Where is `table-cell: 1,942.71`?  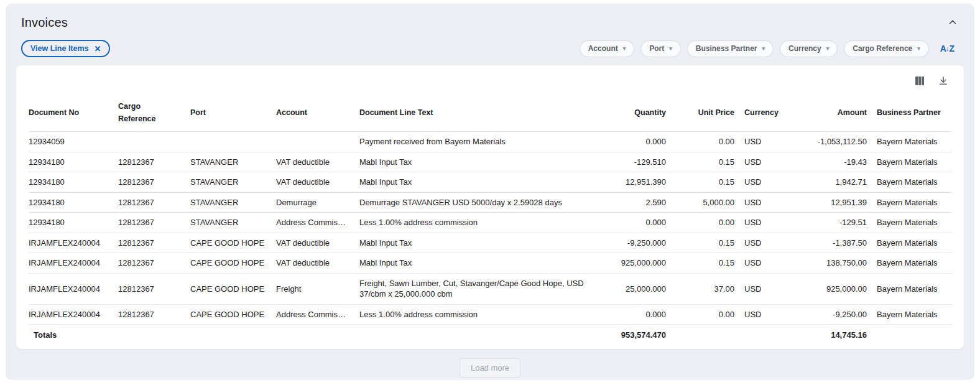 table-cell: 1,942.71 is located at coordinates (833, 183).